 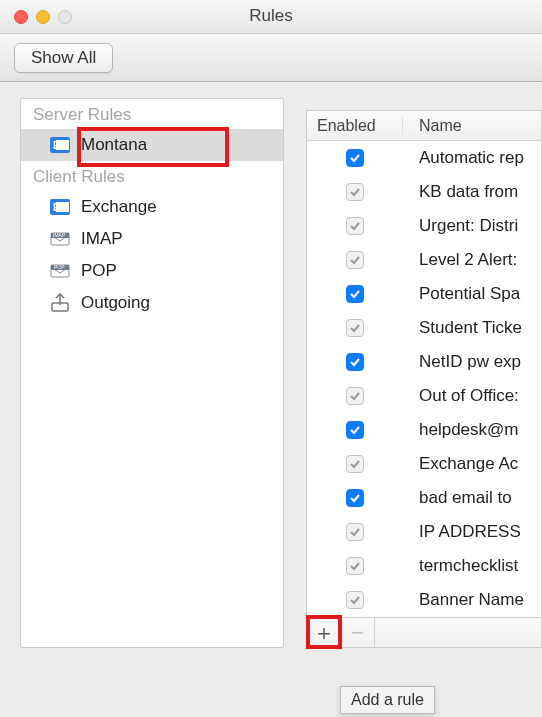 I want to click on sidebar-item-label: Outgoing, so click(x=116, y=303).